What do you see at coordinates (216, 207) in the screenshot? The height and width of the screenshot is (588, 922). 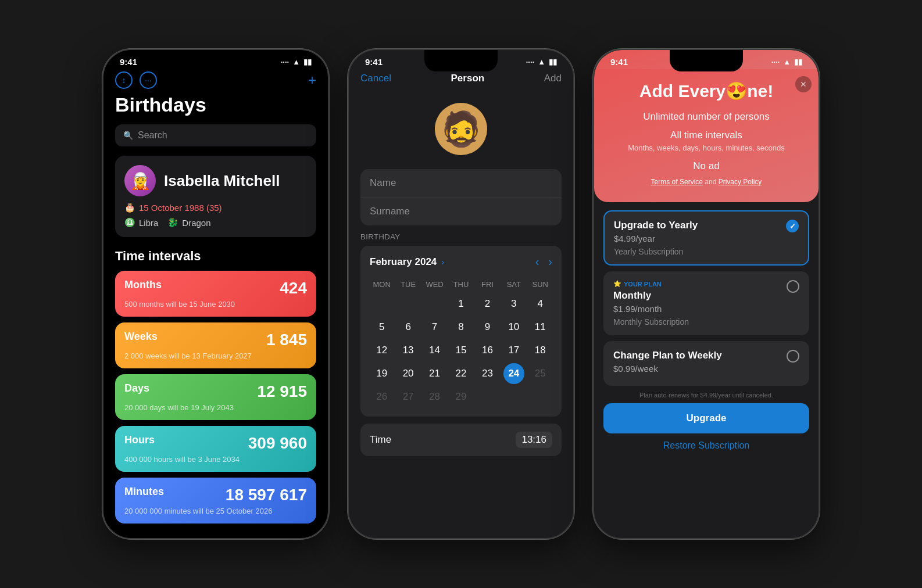 I see `person-birthday: 🎂 15 October 1988 (35)` at bounding box center [216, 207].